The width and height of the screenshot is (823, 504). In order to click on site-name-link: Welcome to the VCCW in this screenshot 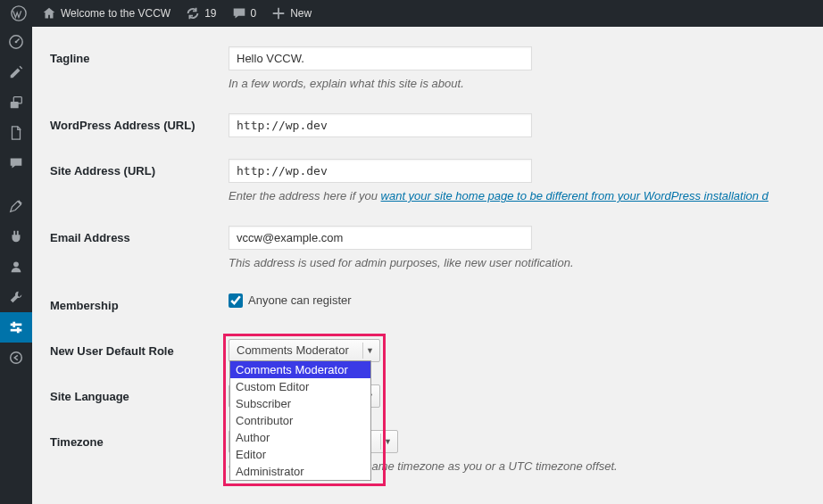, I will do `click(105, 13)`.